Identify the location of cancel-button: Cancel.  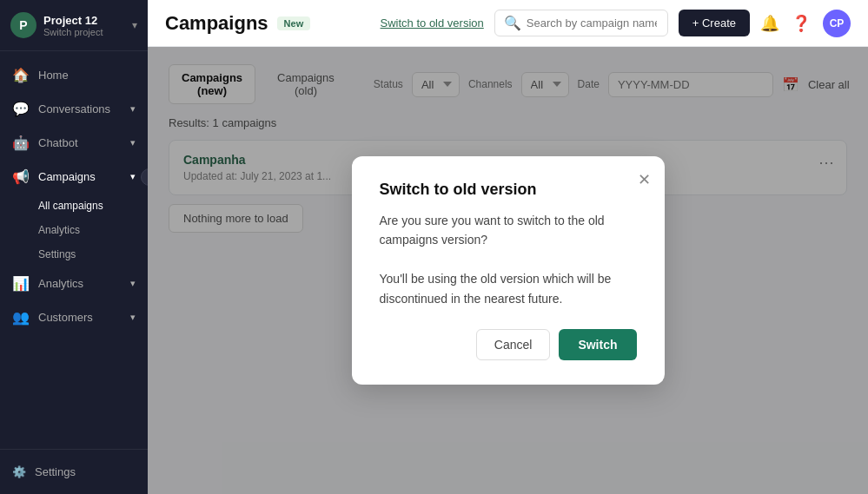
(514, 345).